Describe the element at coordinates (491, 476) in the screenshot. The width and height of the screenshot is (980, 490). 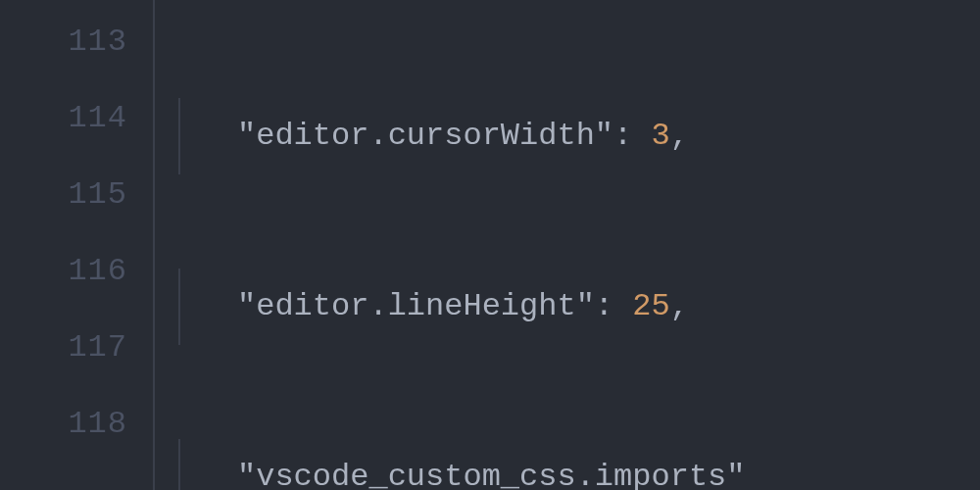
I see `code-token: "vscode_custom_css.imports"` at that location.